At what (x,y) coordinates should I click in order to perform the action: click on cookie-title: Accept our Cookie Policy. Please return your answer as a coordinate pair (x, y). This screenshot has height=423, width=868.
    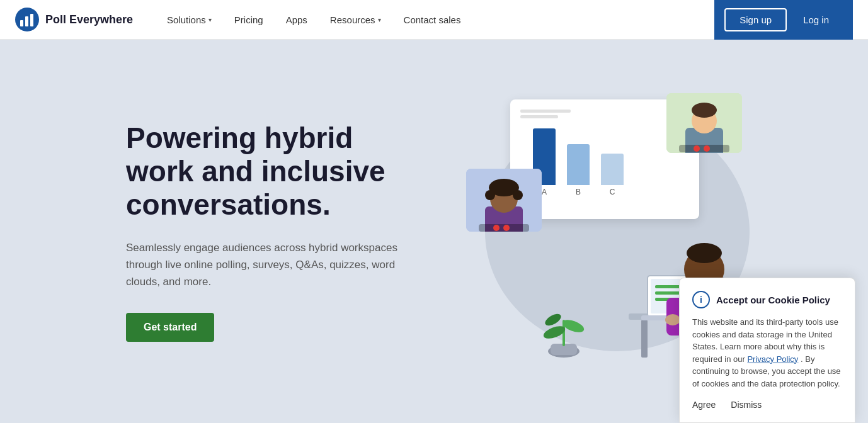
    Looking at the image, I should click on (774, 300).